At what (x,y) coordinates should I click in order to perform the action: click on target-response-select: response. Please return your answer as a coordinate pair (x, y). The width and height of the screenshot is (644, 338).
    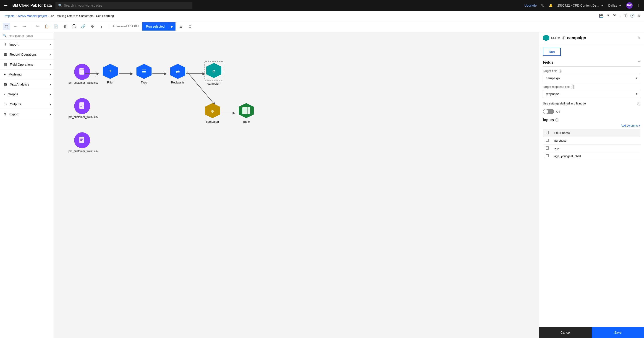
    Looking at the image, I should click on (592, 94).